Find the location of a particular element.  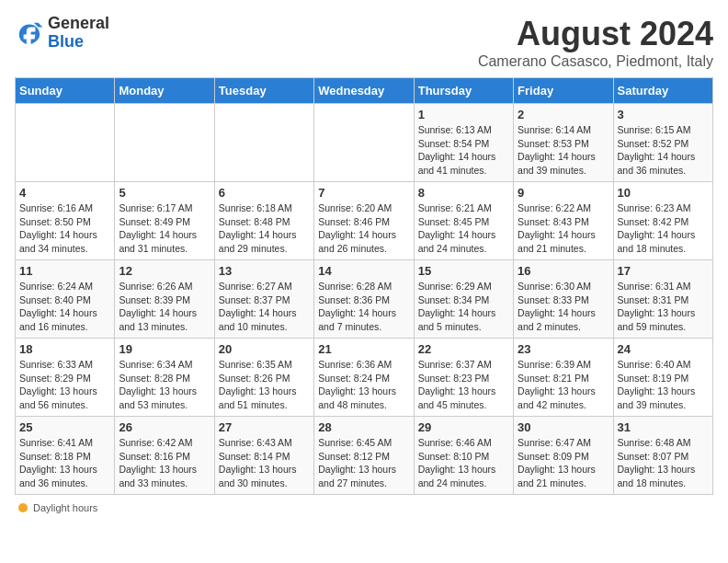

week-row-5: 25Sunrise: 6:41 AM Sunset: 8:18 PM Dayli… is located at coordinates (364, 456).